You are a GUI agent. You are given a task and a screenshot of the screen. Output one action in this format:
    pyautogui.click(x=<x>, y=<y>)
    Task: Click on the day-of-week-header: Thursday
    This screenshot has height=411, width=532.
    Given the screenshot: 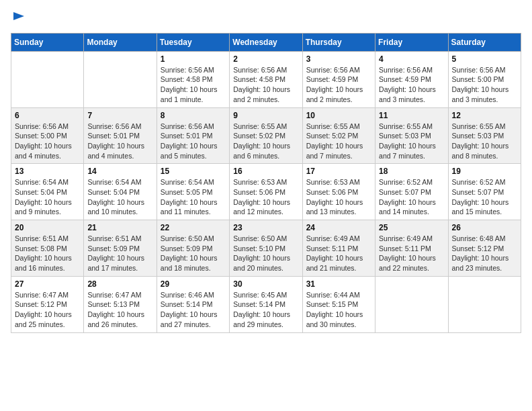 What is the action you would take?
    pyautogui.click(x=339, y=42)
    